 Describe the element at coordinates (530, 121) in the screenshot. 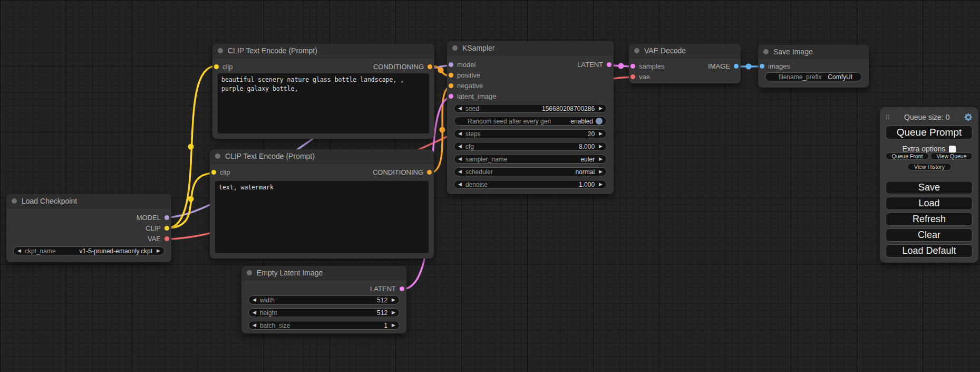

I see `random-seed-toggle-widget: Random seed after every gen enabled` at that location.